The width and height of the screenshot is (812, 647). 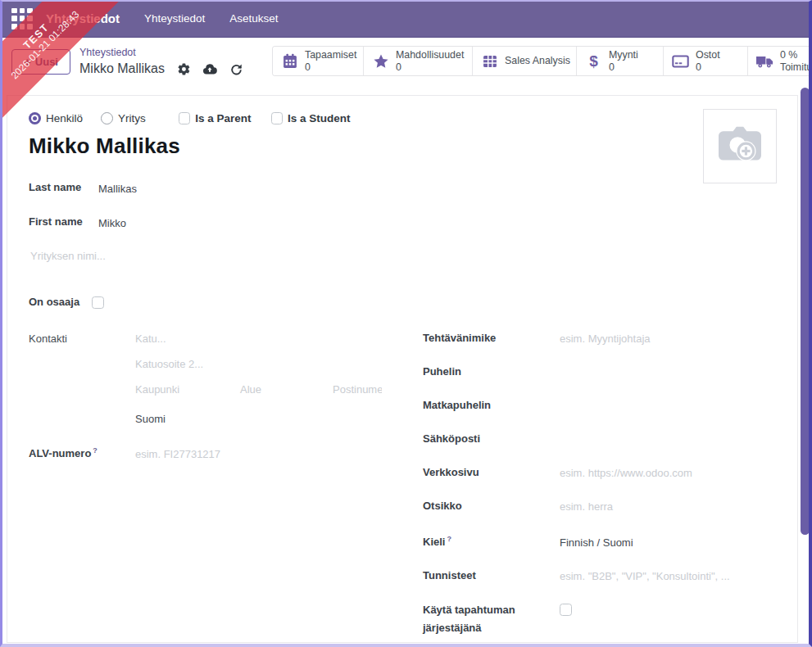 What do you see at coordinates (541, 61) in the screenshot?
I see `stat-button-box: Tapaamiset0 Mahdollisuudet0 Sales Analys…` at bounding box center [541, 61].